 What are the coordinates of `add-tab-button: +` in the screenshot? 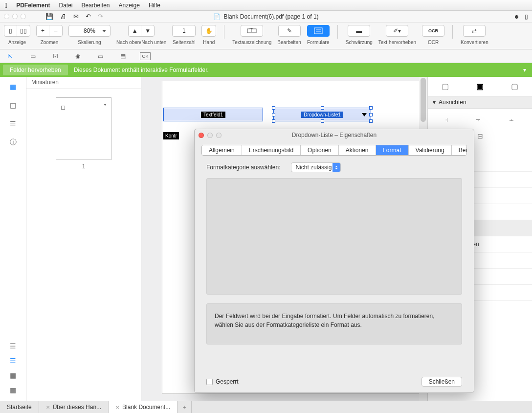 It's located at (185, 407).